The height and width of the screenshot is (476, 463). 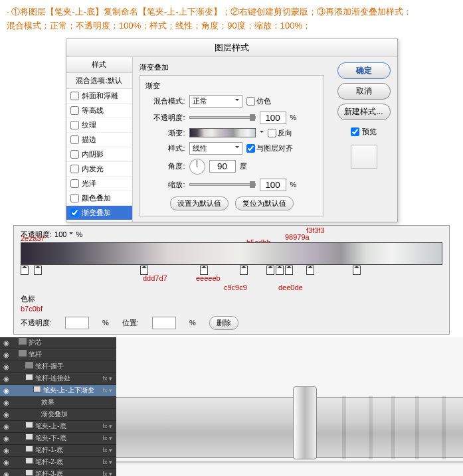 What do you see at coordinates (28, 299) in the screenshot?
I see `stops-section-label: 色标` at bounding box center [28, 299].